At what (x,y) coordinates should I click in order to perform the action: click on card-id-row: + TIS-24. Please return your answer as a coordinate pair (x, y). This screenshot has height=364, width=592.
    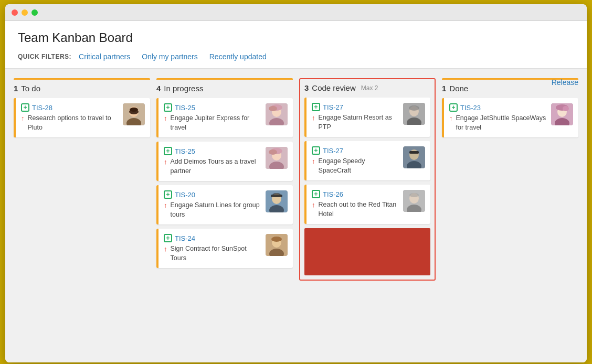
    Looking at the image, I should click on (213, 238).